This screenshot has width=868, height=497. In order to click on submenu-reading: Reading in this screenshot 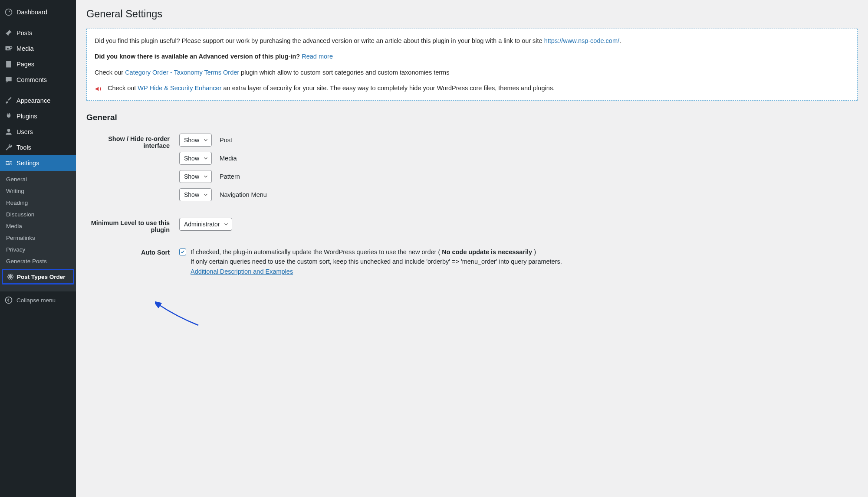, I will do `click(38, 203)`.